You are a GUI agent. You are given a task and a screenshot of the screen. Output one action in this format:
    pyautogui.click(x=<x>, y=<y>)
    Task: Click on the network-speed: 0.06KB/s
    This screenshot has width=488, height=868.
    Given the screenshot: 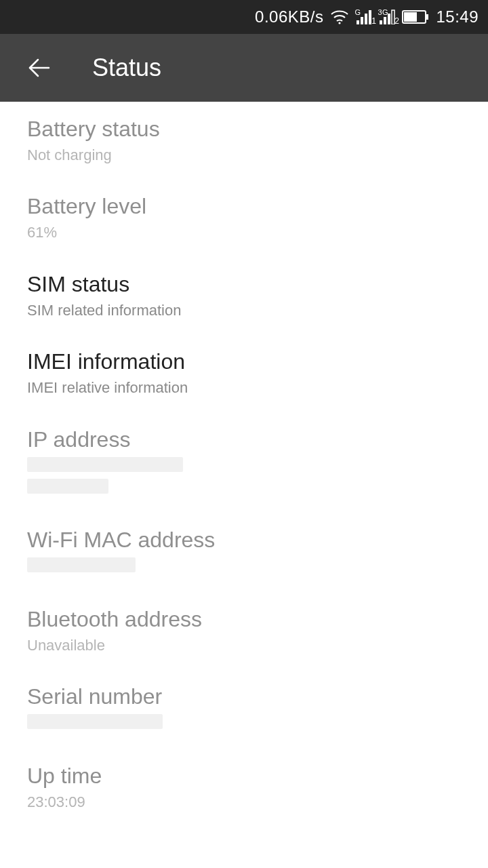 What is the action you would take?
    pyautogui.click(x=289, y=17)
    